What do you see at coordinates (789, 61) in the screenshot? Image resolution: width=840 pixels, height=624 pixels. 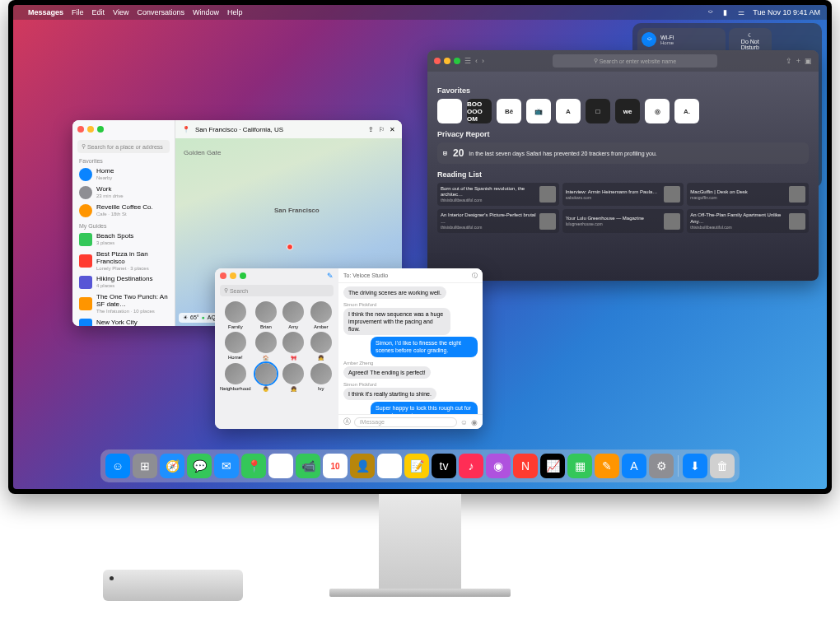 I see `share-icon: ⇪` at bounding box center [789, 61].